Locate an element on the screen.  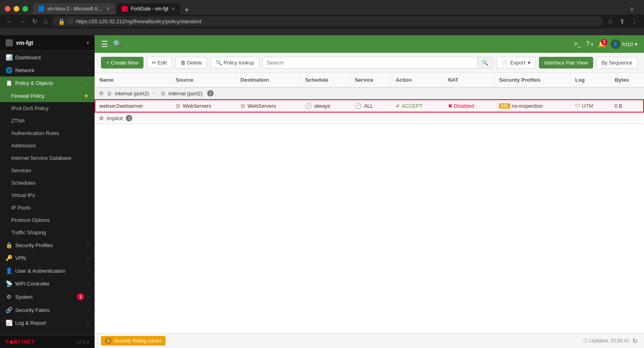
row-name-text: webser2webserver is located at coordinates (121, 106).